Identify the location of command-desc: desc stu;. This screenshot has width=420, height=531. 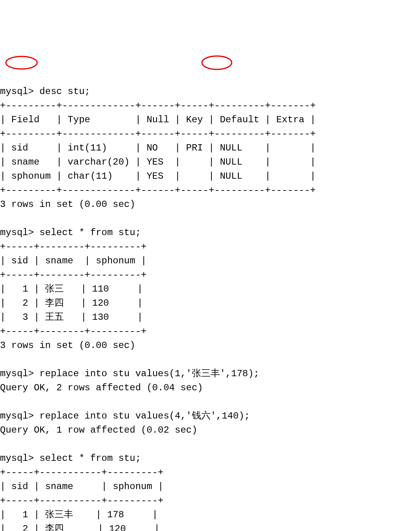
(65, 92).